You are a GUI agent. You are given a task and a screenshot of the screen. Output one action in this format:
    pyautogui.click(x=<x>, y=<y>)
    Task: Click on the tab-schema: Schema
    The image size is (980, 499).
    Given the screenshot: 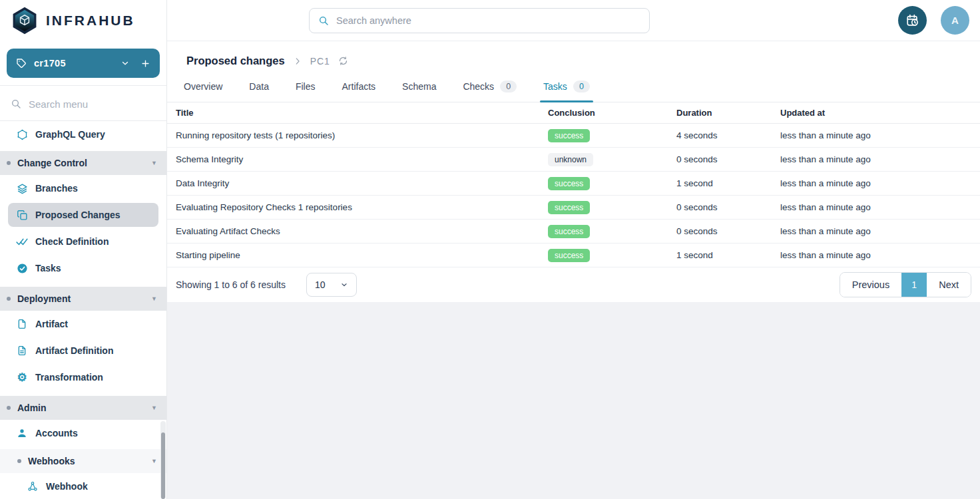 What is the action you would take?
    pyautogui.click(x=419, y=86)
    